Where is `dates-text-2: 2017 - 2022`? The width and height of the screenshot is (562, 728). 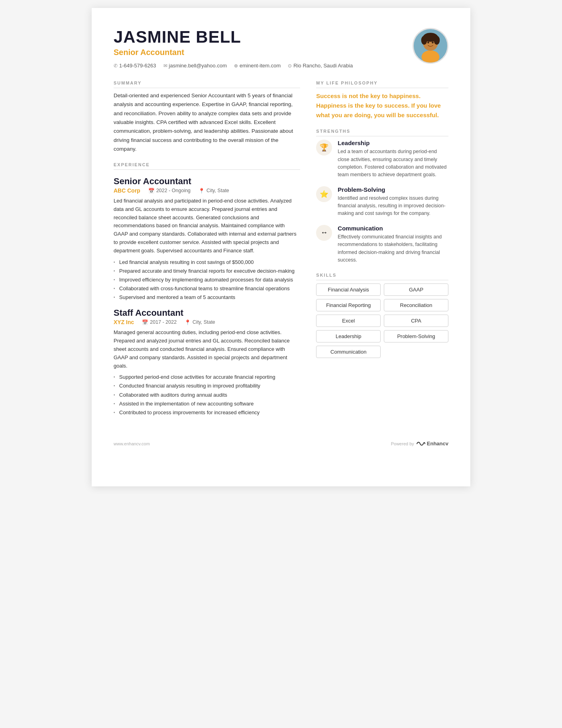
dates-text-2: 2017 - 2022 is located at coordinates (163, 322).